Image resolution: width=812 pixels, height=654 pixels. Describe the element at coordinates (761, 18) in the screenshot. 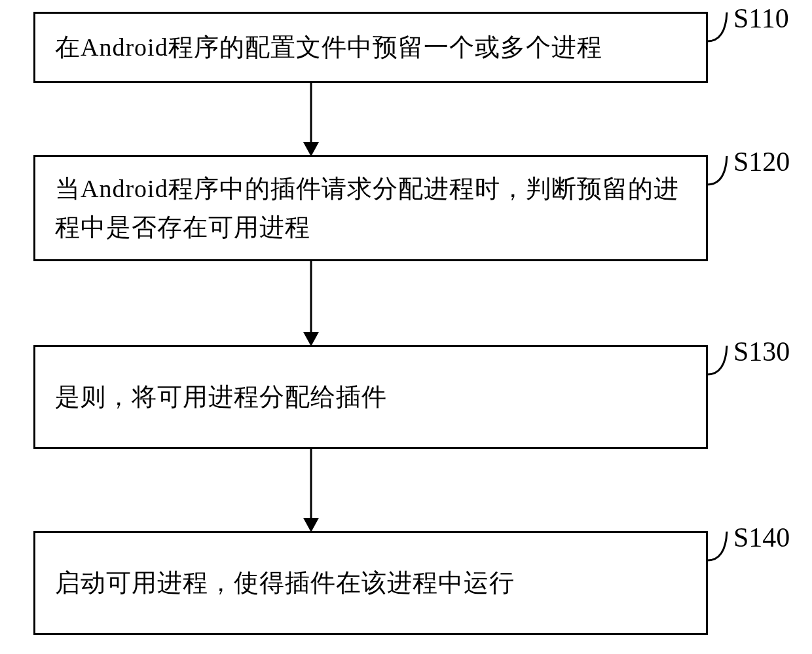

I see `step-label-s110: S110` at that location.